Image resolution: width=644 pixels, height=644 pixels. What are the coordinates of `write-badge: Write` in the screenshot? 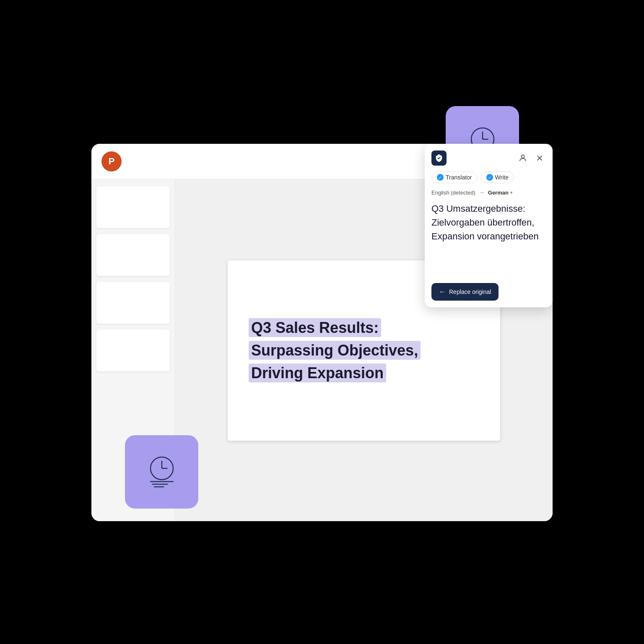 It's located at (497, 177).